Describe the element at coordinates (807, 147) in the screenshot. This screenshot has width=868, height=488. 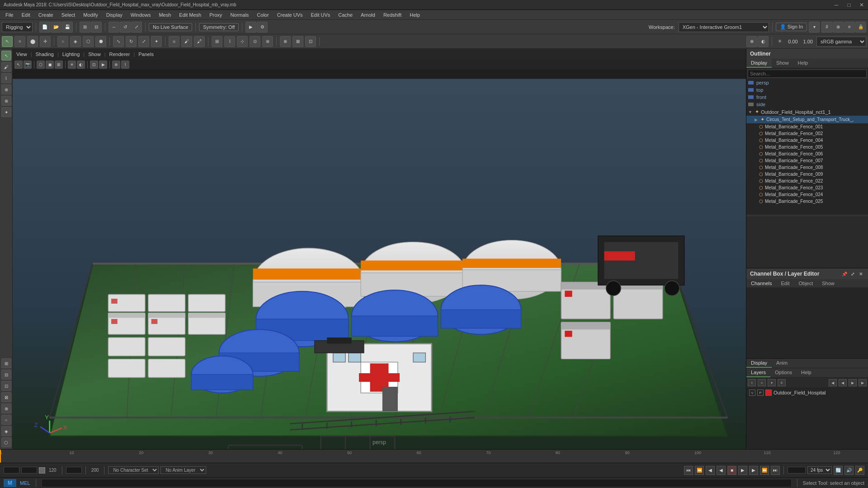
I see `outliner-item-fence-005: ⬡ Metal_Barricade_Fence_005` at that location.